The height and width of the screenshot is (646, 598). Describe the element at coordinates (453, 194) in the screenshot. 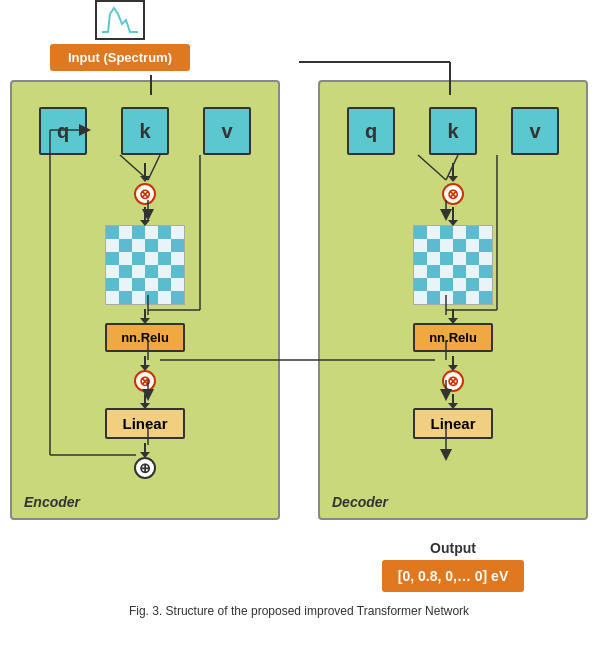

I see `decoder-multiply-1: ⊗` at that location.